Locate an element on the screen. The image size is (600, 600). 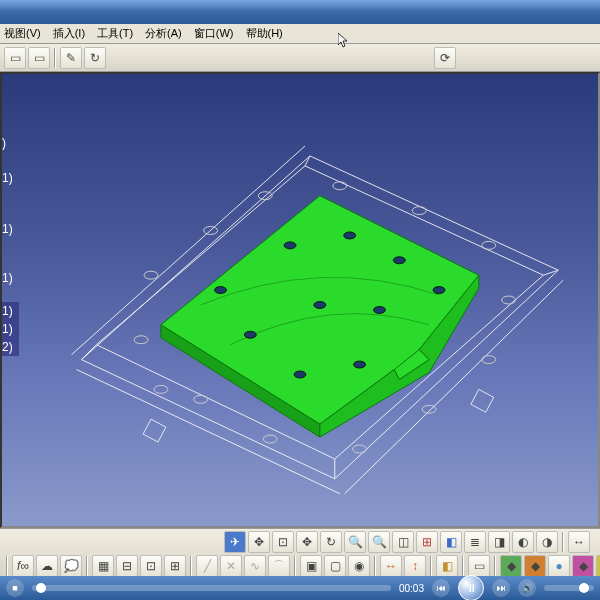
player-seek is located at coordinates (212, 588).